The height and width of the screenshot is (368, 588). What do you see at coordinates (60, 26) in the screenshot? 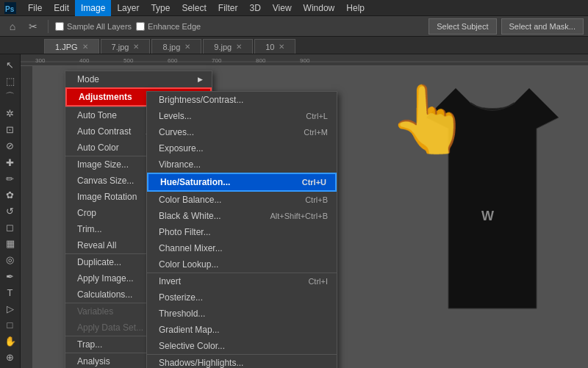
I see `sample-all-layers-input` at bounding box center [60, 26].